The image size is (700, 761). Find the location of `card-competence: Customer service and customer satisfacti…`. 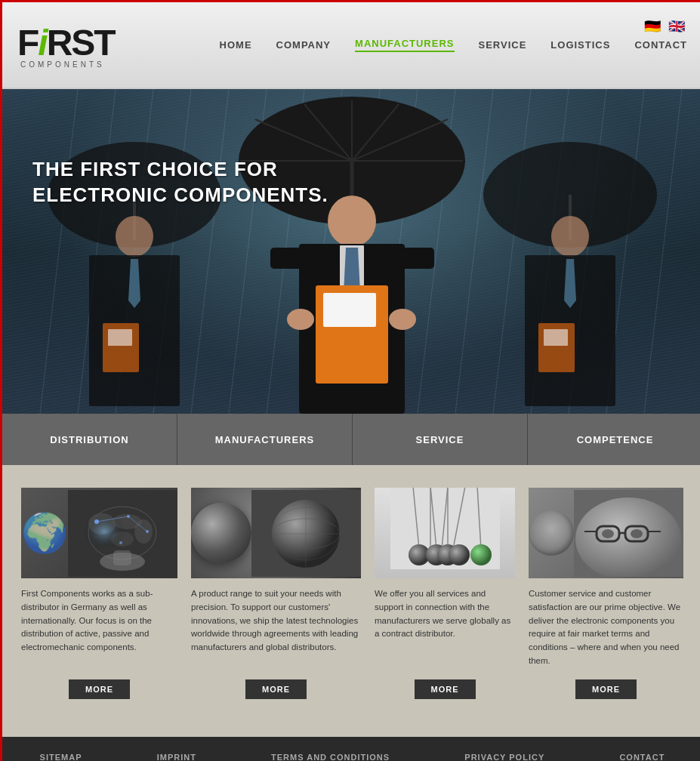

card-competence: Customer service and customer satisfacti… is located at coordinates (606, 593).